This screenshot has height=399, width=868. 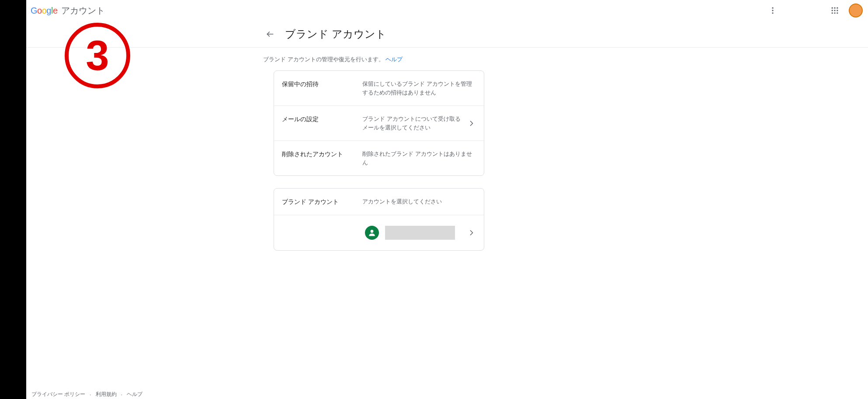 What do you see at coordinates (856, 10) in the screenshot?
I see `user-avatar` at bounding box center [856, 10].